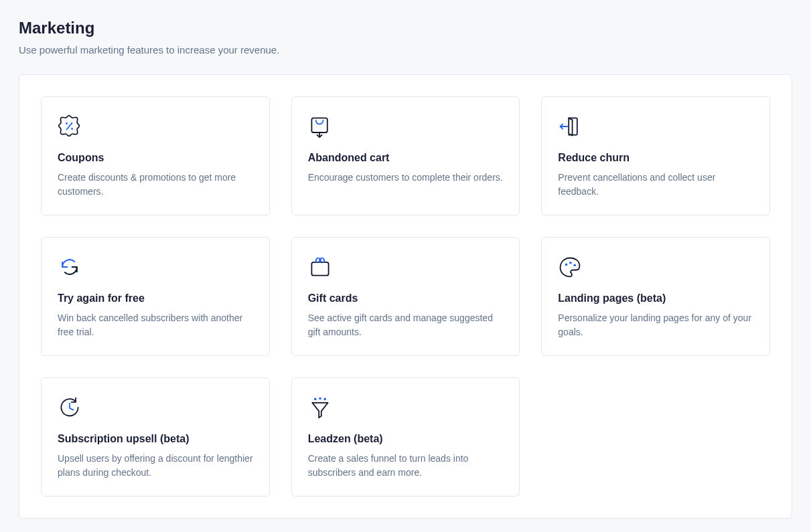 This screenshot has height=532, width=811. What do you see at coordinates (656, 296) in the screenshot?
I see `card-landing-pages: Landing pages (beta) Personalize your la…` at bounding box center [656, 296].